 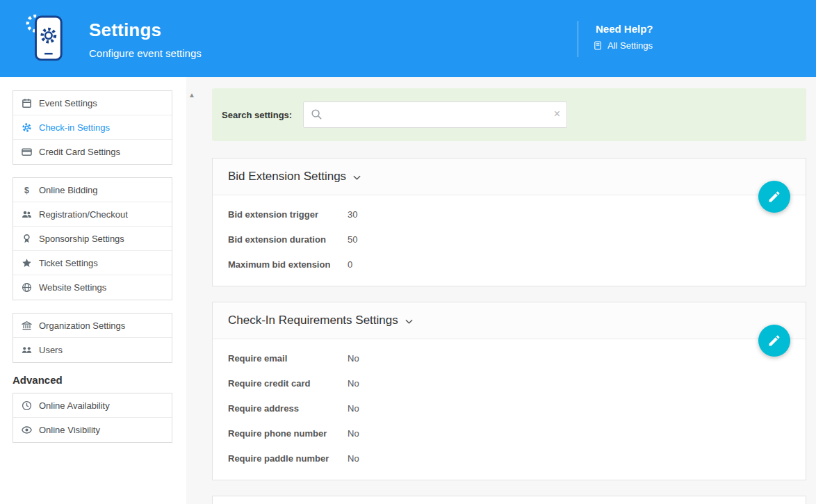 I want to click on sidebar-item-registration-checkout: Registration/Checkout, so click(x=92, y=214).